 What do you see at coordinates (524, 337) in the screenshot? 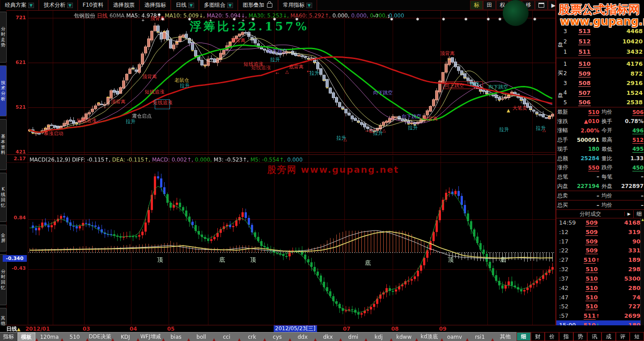
I see `quote-tab-细: 细` at bounding box center [524, 337].